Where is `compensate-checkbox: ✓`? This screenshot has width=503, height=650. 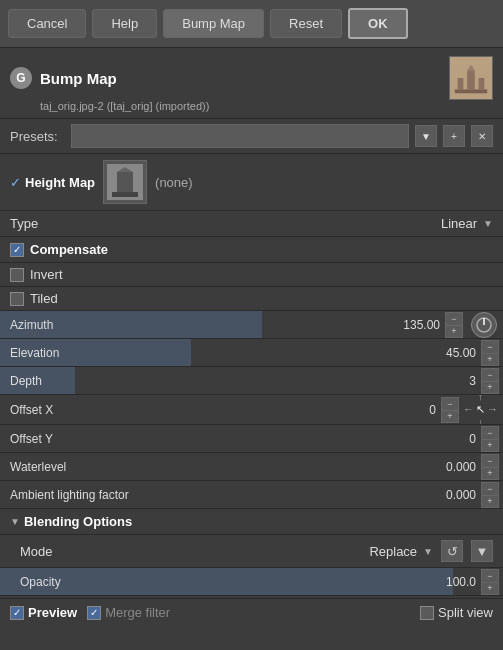
compensate-checkbox: ✓ is located at coordinates (17, 250).